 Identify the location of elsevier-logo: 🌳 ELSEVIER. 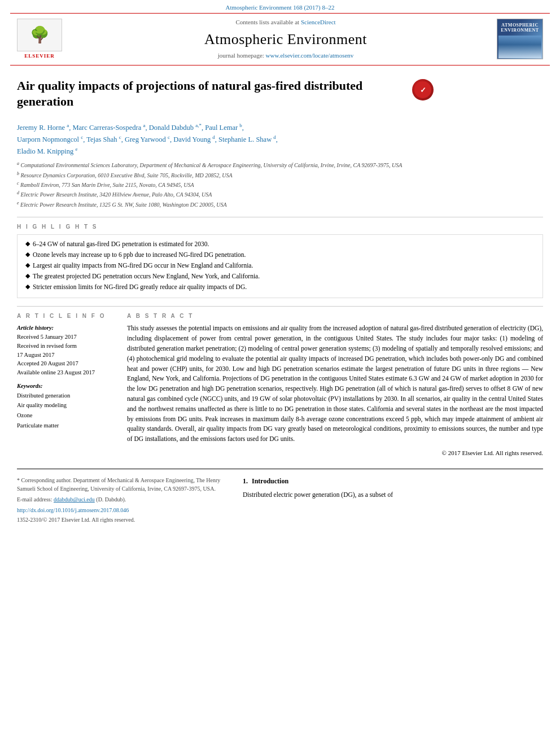
(40, 40).